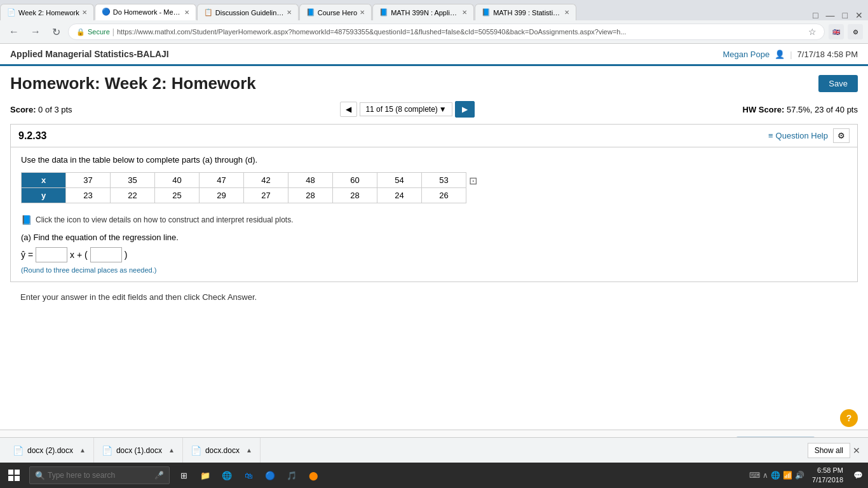 This screenshot has height=488, width=868. Describe the element at coordinates (11, 13) in the screenshot. I see `tab-1-icon: 📄` at that location.